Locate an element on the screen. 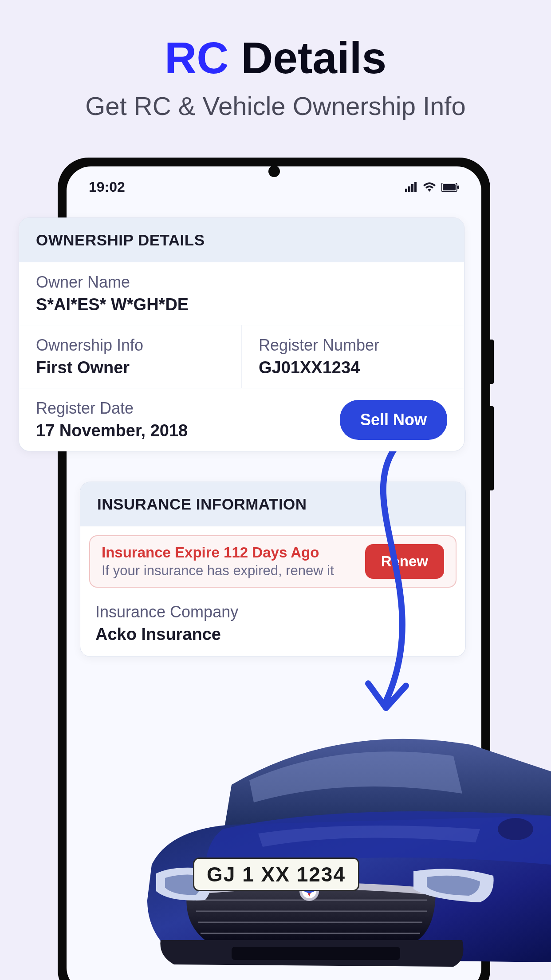 This screenshot has height=980, width=551. owner-name-label: Owner Name is located at coordinates (241, 282).